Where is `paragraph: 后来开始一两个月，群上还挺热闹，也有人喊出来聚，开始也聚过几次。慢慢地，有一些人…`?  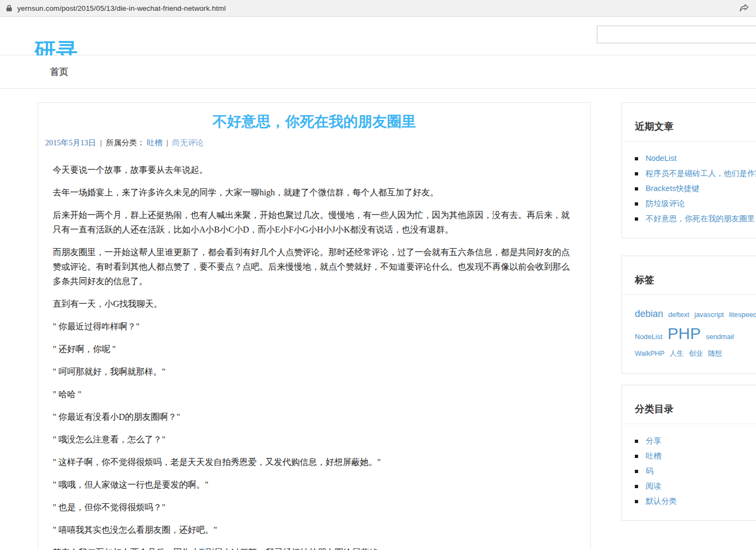 paragraph: 后来开始一两个月，群上还挺热闹，也有人喊出来聚，开始也聚过几次。慢慢地，有一些人… is located at coordinates (314, 222).